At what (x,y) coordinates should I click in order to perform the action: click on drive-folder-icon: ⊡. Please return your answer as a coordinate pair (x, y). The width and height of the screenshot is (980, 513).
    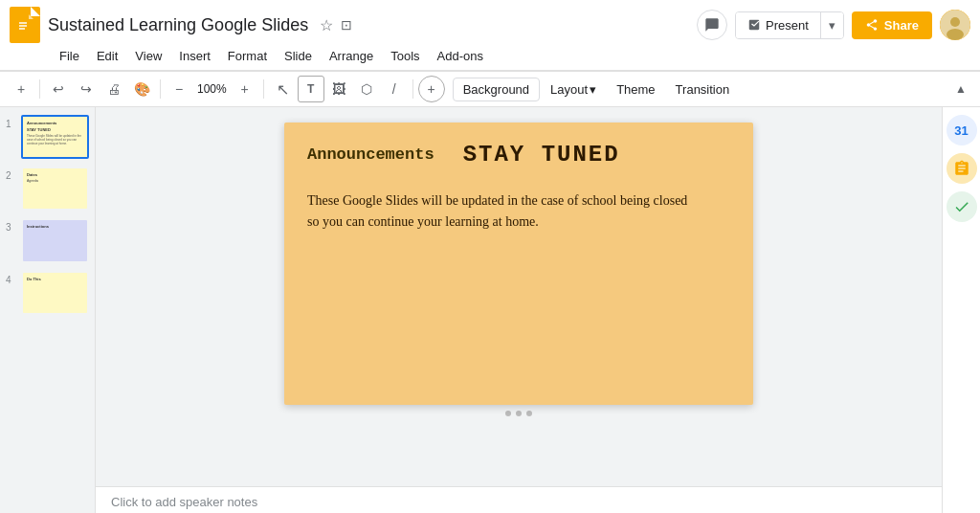
    Looking at the image, I should click on (346, 25).